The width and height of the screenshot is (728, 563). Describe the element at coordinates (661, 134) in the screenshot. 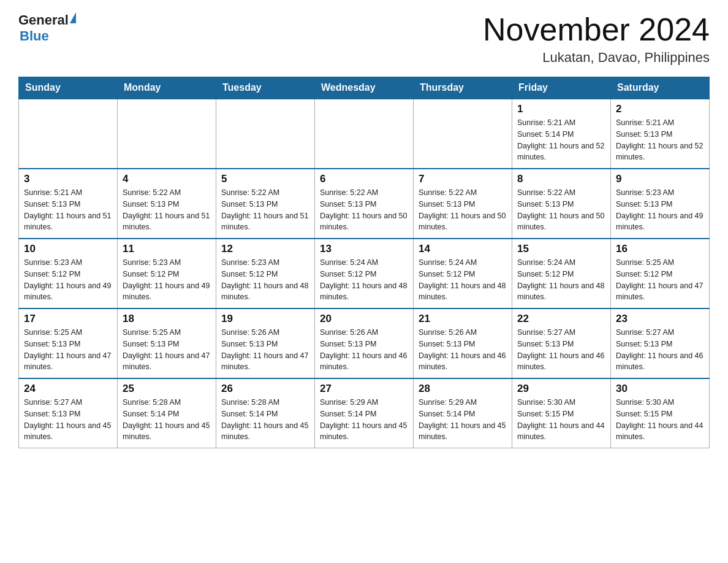

I see `calendar-cell: 2Sunrise: 5:21 AM Sunset: 5:13 PM Daylig…` at that location.